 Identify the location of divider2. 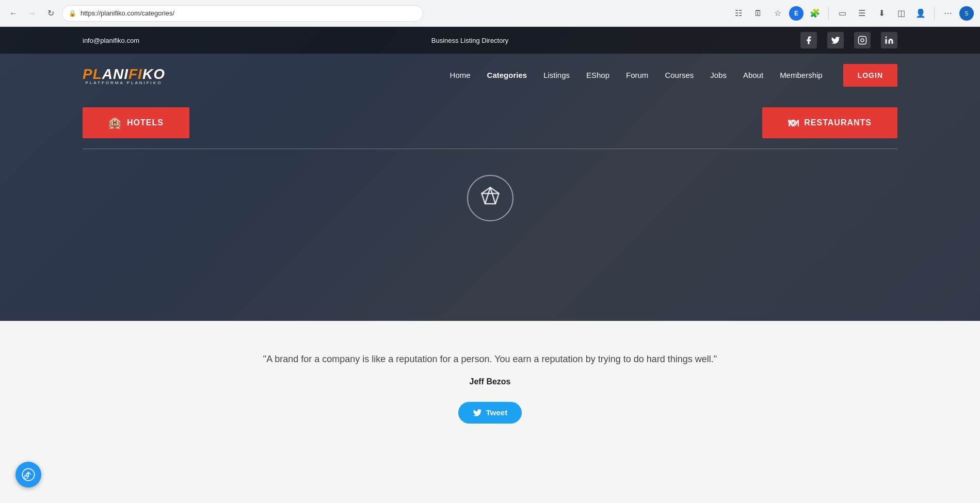
(934, 13).